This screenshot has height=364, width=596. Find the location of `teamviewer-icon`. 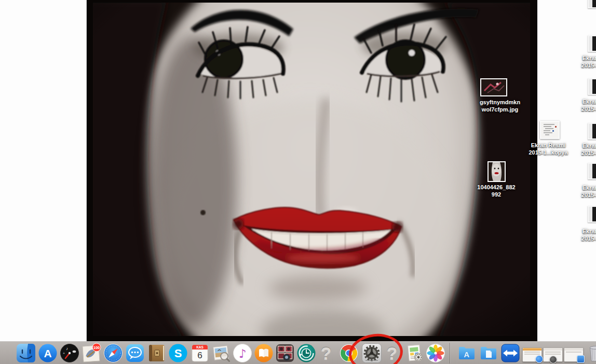

teamviewer-icon is located at coordinates (510, 353).